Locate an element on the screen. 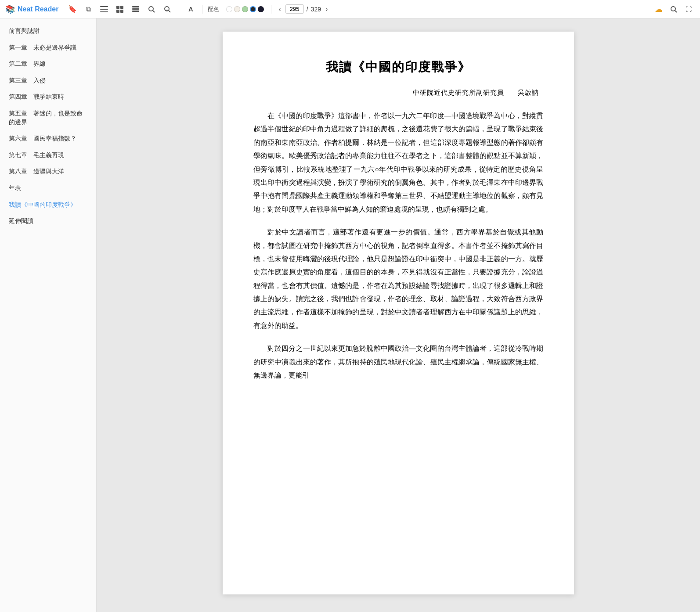  list-view-button is located at coordinates (136, 9).